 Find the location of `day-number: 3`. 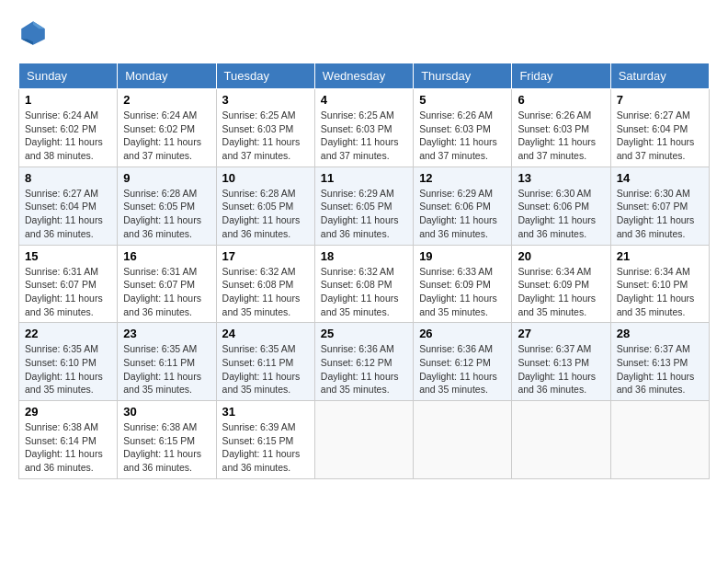

day-number: 3 is located at coordinates (266, 99).